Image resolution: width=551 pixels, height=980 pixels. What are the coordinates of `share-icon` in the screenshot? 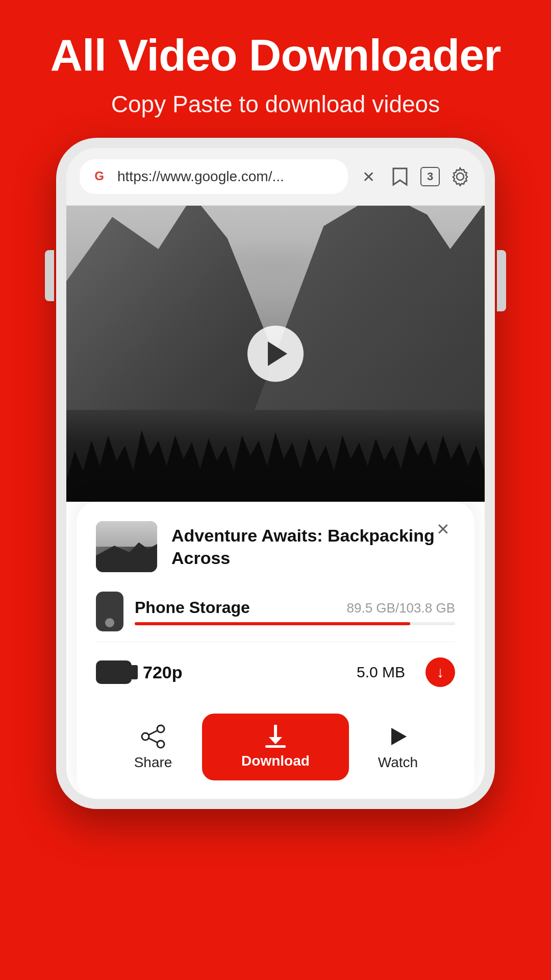 It's located at (153, 737).